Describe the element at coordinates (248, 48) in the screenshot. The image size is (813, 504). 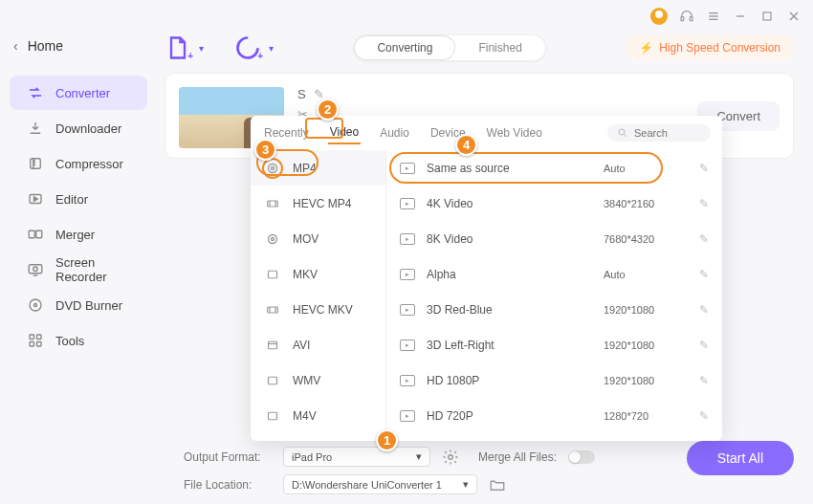
I see `add-dvd-button: +` at that location.